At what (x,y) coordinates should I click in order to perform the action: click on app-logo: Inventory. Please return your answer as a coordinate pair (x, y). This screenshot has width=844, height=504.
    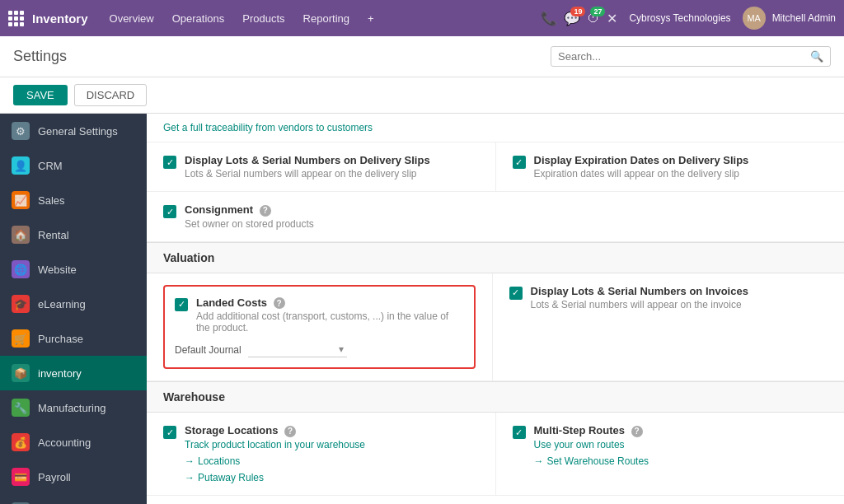
    Looking at the image, I should click on (48, 18).